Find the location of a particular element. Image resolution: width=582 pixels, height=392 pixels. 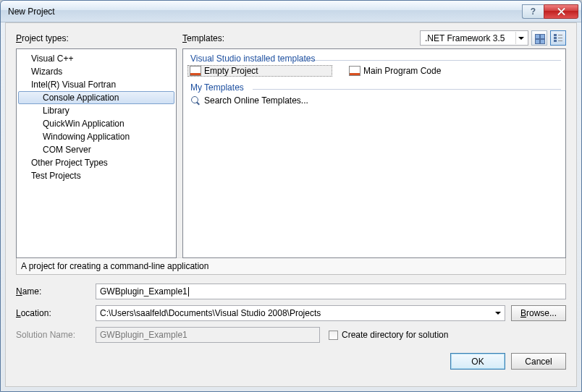

tree-item-selected: Console Application is located at coordinates (96, 98).